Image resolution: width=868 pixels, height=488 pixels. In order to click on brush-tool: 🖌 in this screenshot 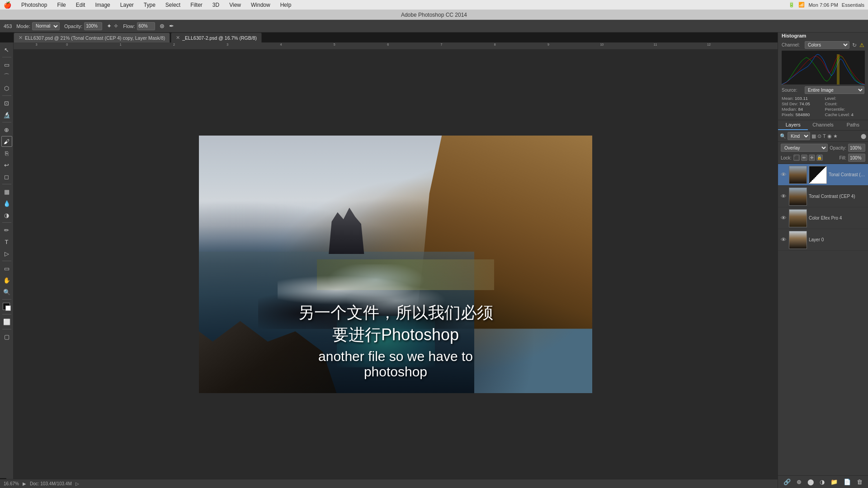, I will do `click(7, 141)`.